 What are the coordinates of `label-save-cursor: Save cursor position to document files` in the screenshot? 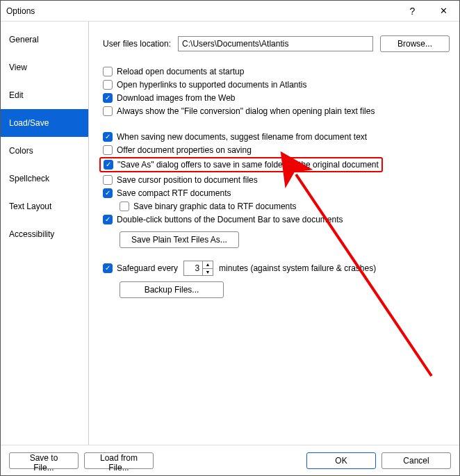 It's located at (188, 180).